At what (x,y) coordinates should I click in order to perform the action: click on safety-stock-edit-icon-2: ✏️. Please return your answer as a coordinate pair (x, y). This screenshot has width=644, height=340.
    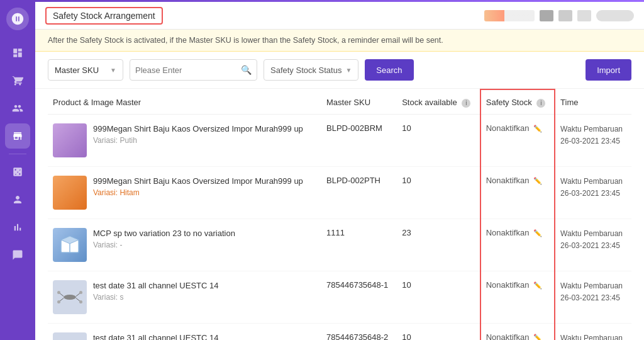
    Looking at the image, I should click on (538, 233).